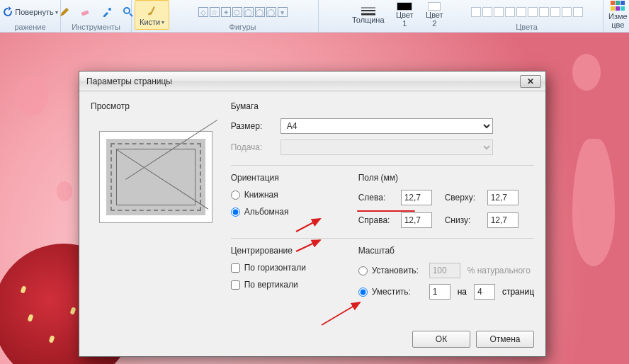  Describe the element at coordinates (376, 220) in the screenshot. I see `margin-right-label: Справа:` at that location.